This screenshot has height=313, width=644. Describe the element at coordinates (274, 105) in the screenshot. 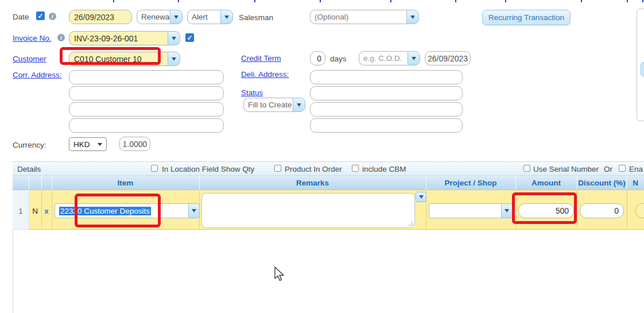

I see `status-select: Fill to Create` at that location.